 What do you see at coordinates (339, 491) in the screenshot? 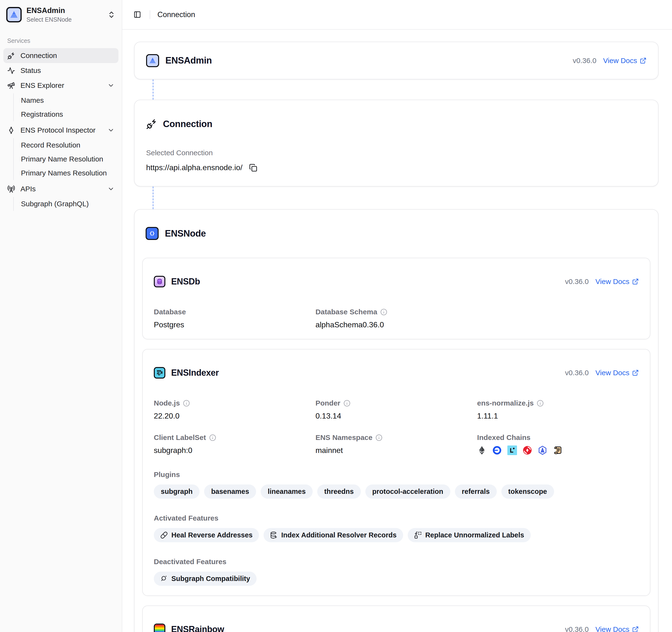
I see `plugin-badge: threedns` at bounding box center [339, 491].